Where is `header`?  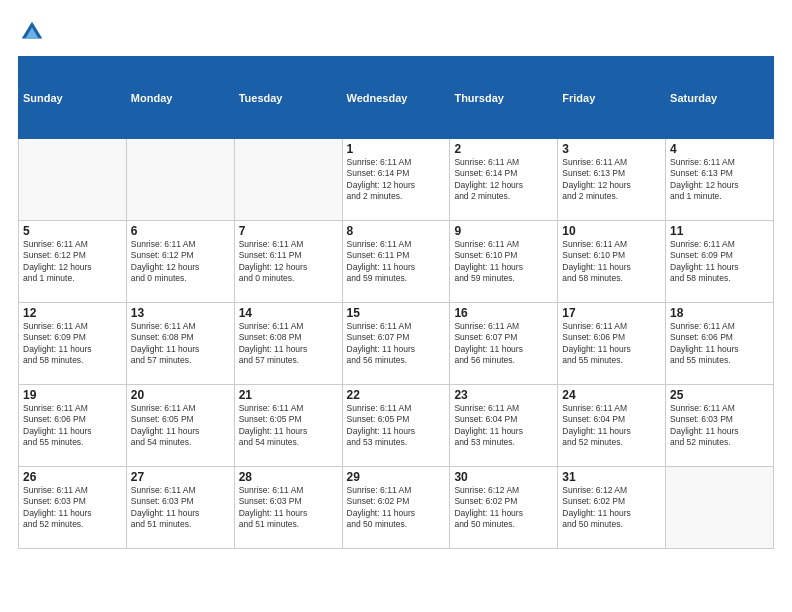 header is located at coordinates (396, 32).